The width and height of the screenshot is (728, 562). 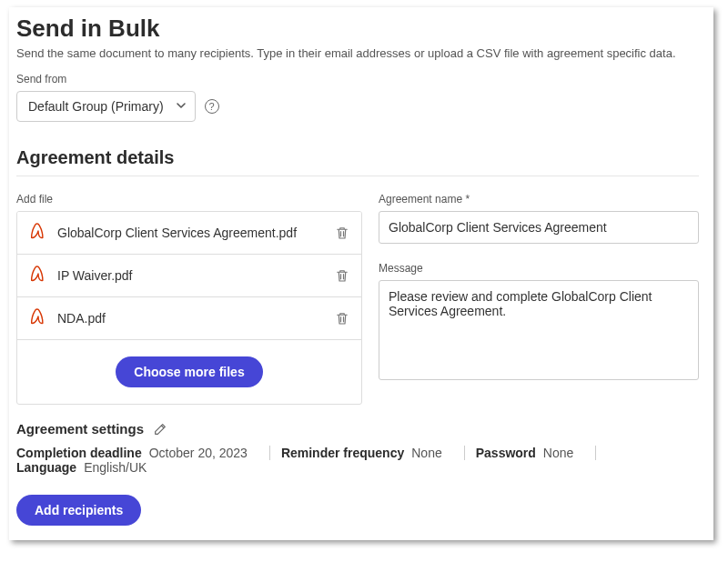 What do you see at coordinates (539, 268) in the screenshot?
I see `message-label: Message` at bounding box center [539, 268].